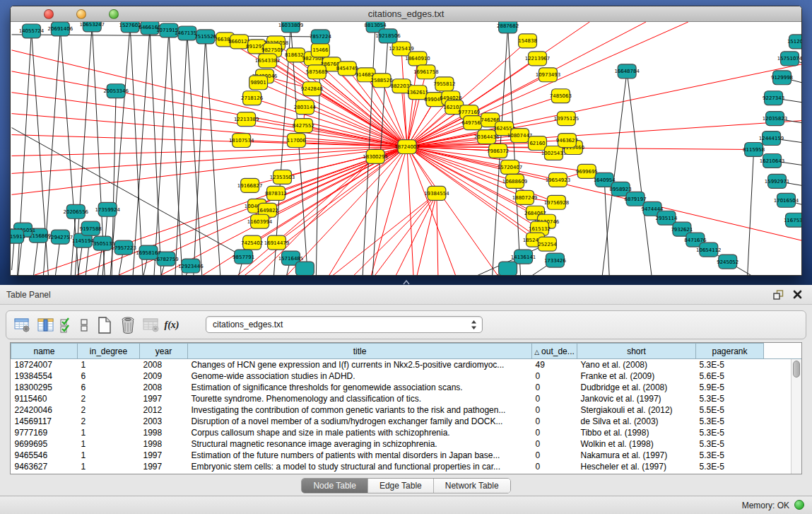 The image size is (812, 514). I want to click on table-cell: Corpus callosum shape and size in male p…, so click(360, 433).